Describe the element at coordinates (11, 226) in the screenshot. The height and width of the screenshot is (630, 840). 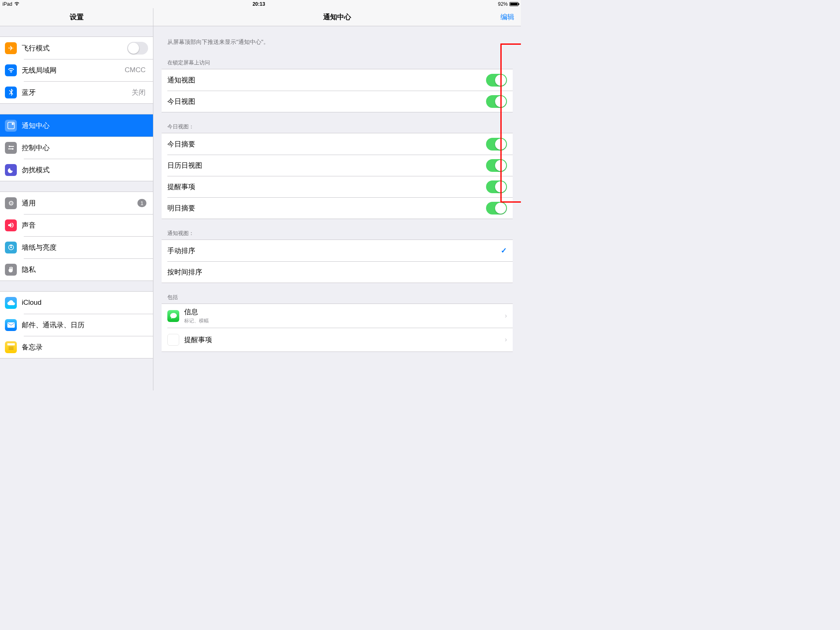
I see `sound-icon` at that location.